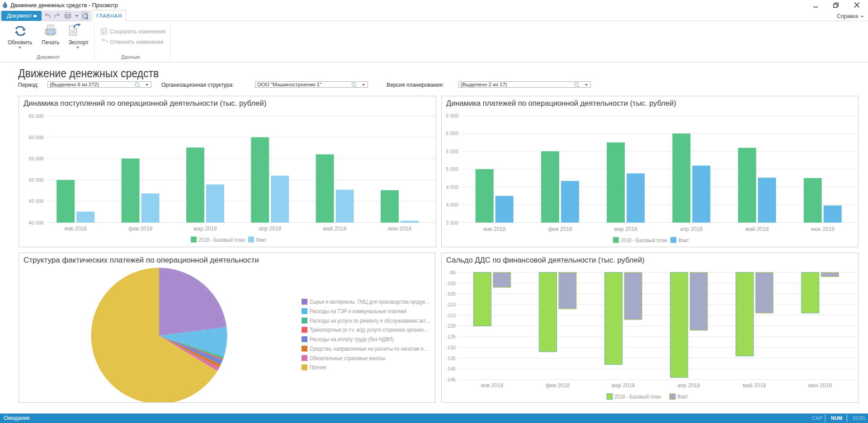 This screenshot has height=423, width=868. Describe the element at coordinates (36, 223) in the screenshot. I see `svg-text: 40 000` at that location.